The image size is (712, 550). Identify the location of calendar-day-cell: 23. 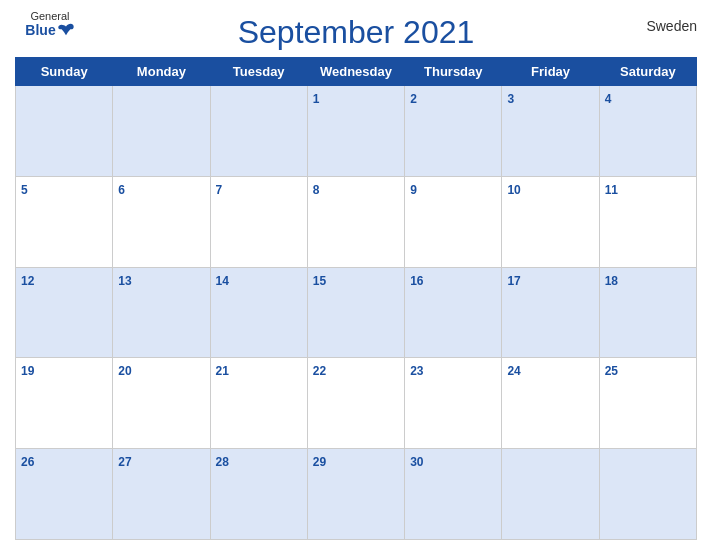
(454, 404).